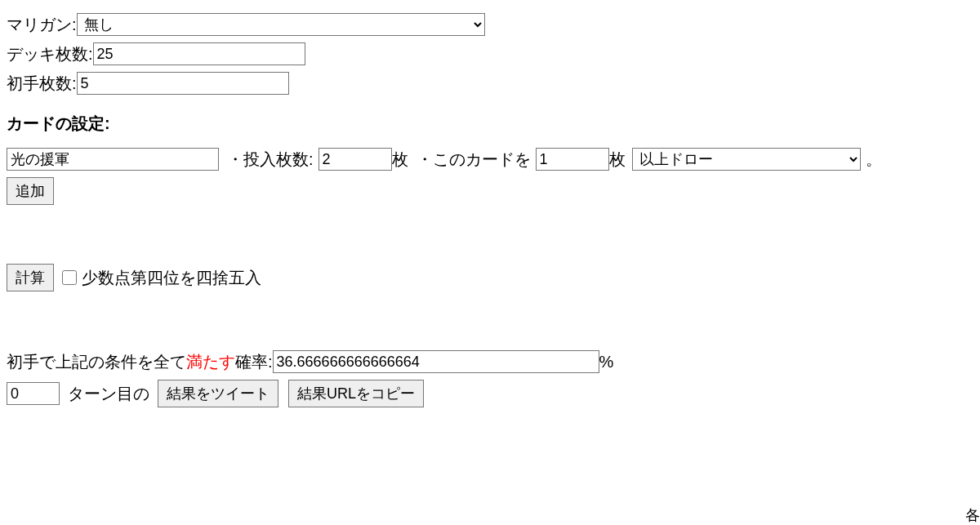 The width and height of the screenshot is (980, 525). I want to click on round-checkbox-label: 少数点第四位を四捨五入, so click(172, 278).